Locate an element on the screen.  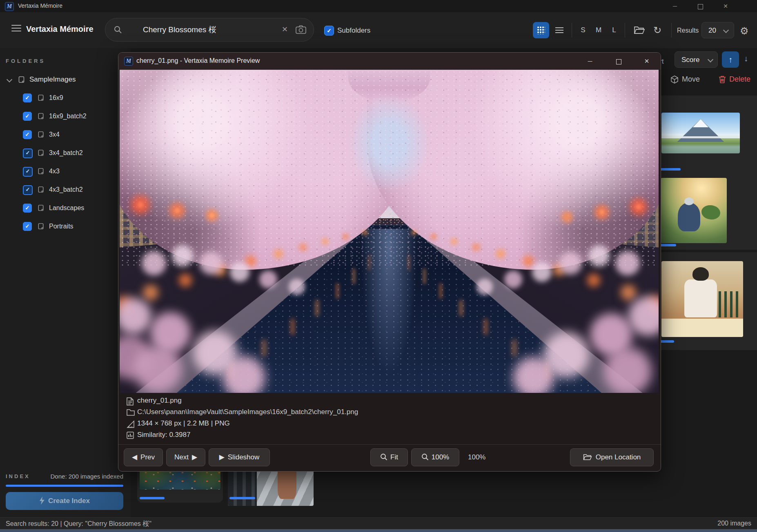
move-label: Move is located at coordinates (691, 79).